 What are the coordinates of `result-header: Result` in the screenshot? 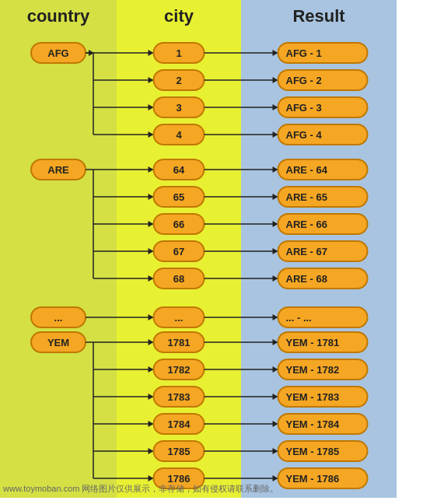 It's located at (319, 16).